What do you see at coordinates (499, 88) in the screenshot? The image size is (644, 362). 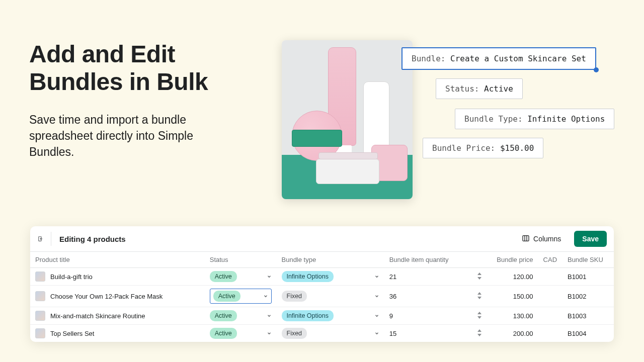 I see `bundle-status-value: Active` at bounding box center [499, 88].